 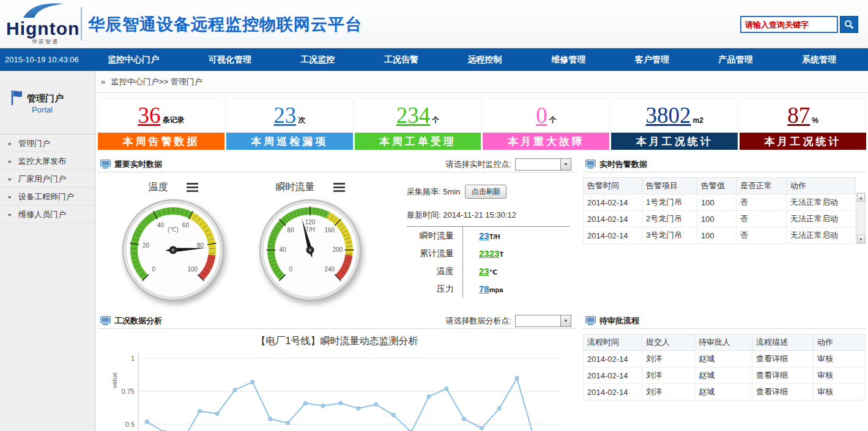 What do you see at coordinates (483, 253) in the screenshot?
I see `metric-value: 2323T` at bounding box center [483, 253].